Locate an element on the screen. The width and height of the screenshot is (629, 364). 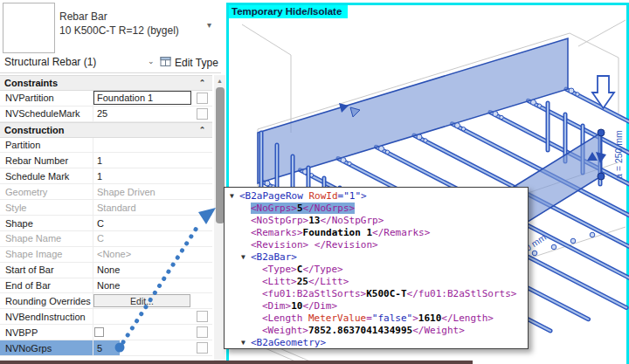
type-selector-dropdown-icon: ▾ is located at coordinates (210, 24).